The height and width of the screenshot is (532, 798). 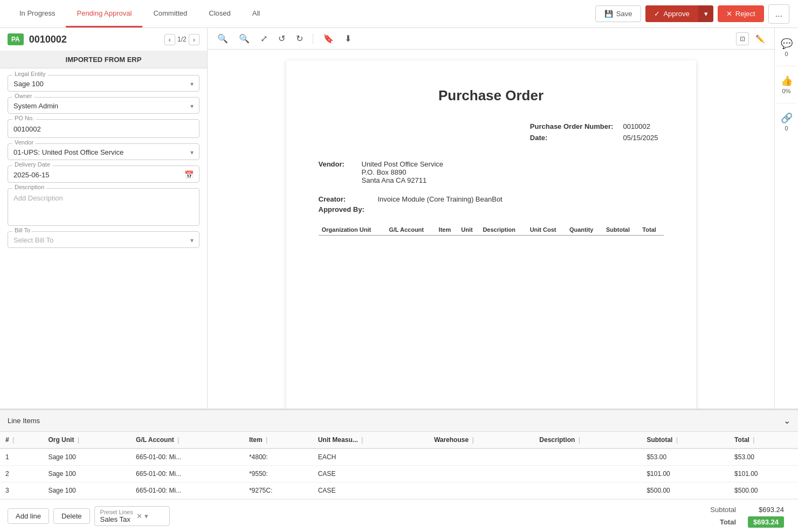 I want to click on pdf-col-item: Item, so click(x=447, y=230).